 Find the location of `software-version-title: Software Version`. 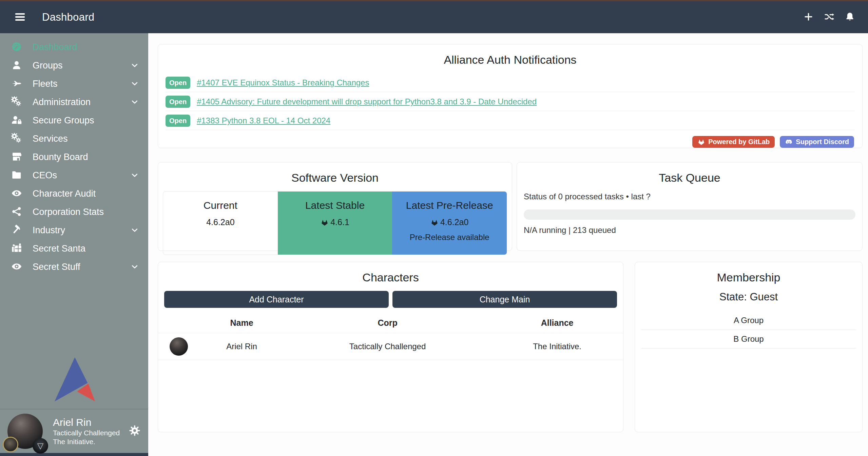

software-version-title: Software Version is located at coordinates (335, 178).